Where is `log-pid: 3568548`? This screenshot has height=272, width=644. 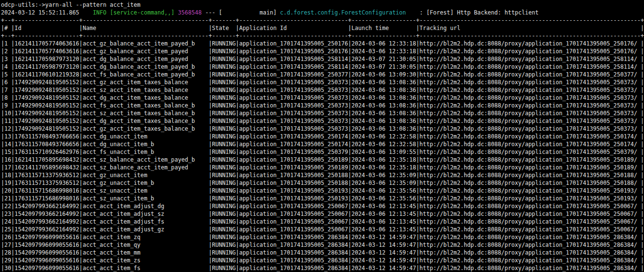
log-pid: 3568548 is located at coordinates (190, 13).